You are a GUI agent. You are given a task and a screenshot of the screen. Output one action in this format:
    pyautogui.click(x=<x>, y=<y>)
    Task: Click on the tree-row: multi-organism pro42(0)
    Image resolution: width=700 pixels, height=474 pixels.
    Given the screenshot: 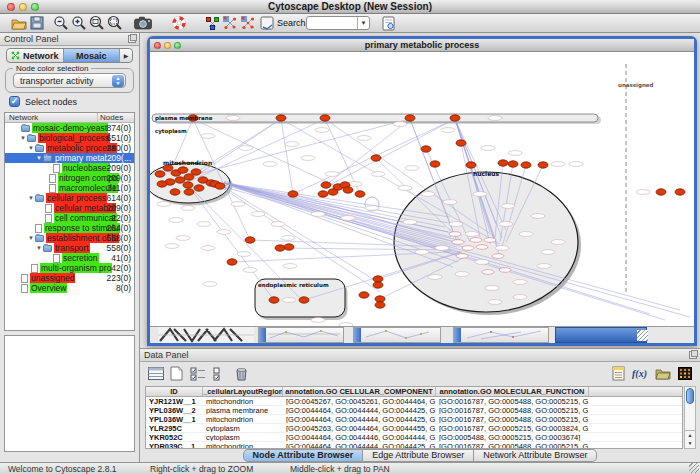 What is the action you would take?
    pyautogui.click(x=70, y=268)
    